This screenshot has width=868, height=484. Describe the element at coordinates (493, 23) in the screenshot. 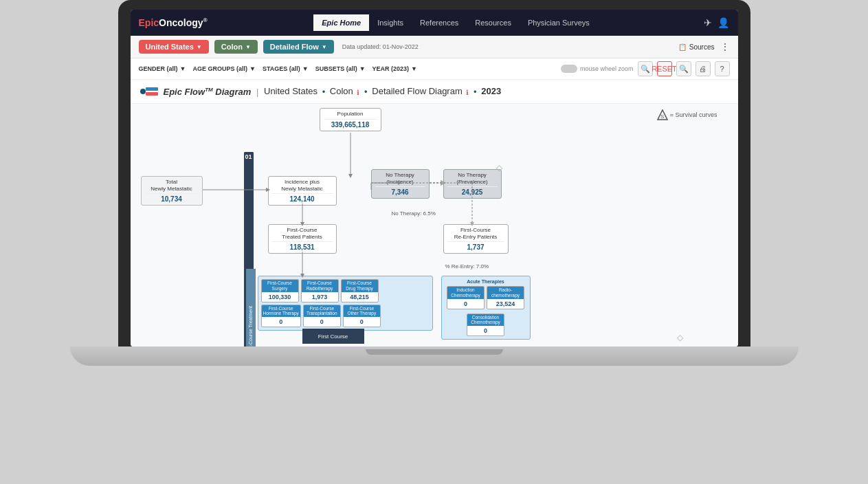

I see `nav-link-resources: Resources` at that location.